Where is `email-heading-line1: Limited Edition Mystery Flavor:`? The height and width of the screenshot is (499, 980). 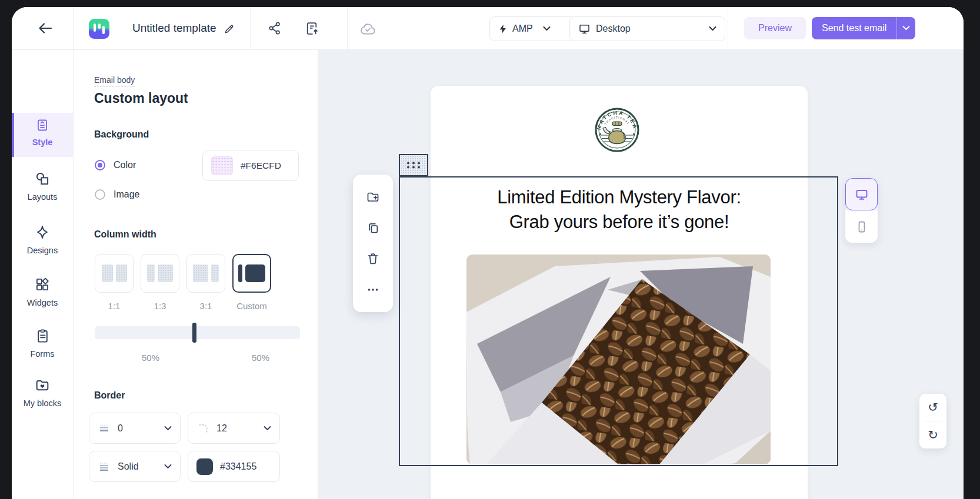 email-heading-line1: Limited Edition Mystery Flavor: is located at coordinates (619, 197).